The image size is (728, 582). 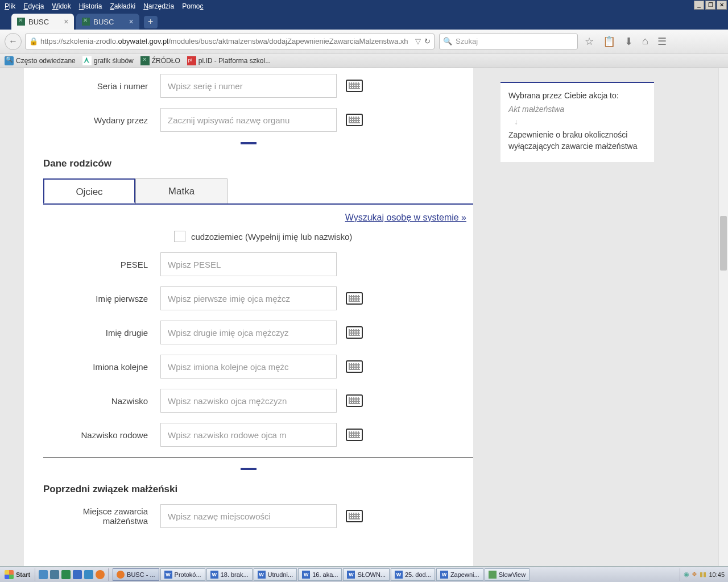 What do you see at coordinates (249, 367) in the screenshot?
I see `input-imiona` at bounding box center [249, 367].